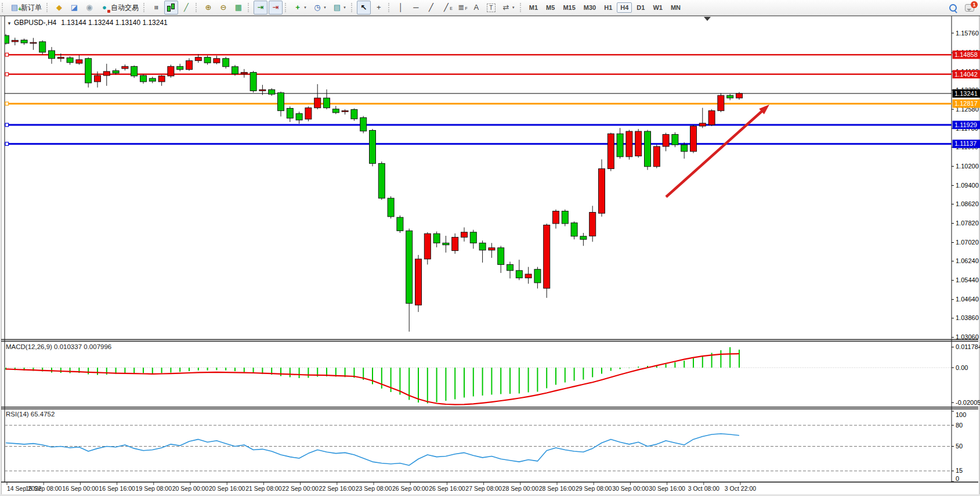 The height and width of the screenshot is (496, 980). Describe the element at coordinates (521, 488) in the screenshot. I see `time-axis-label: 28 Sep 00:00` at that location.